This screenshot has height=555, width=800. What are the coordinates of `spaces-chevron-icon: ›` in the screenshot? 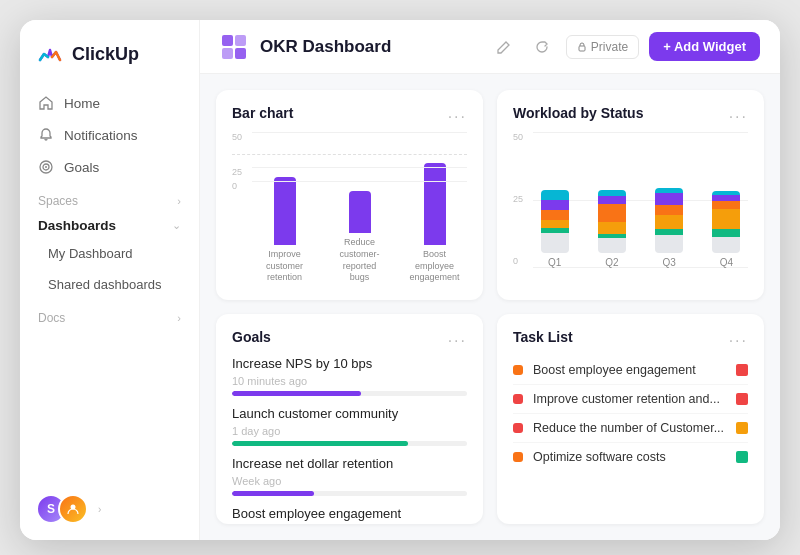 It's located at (179, 201).